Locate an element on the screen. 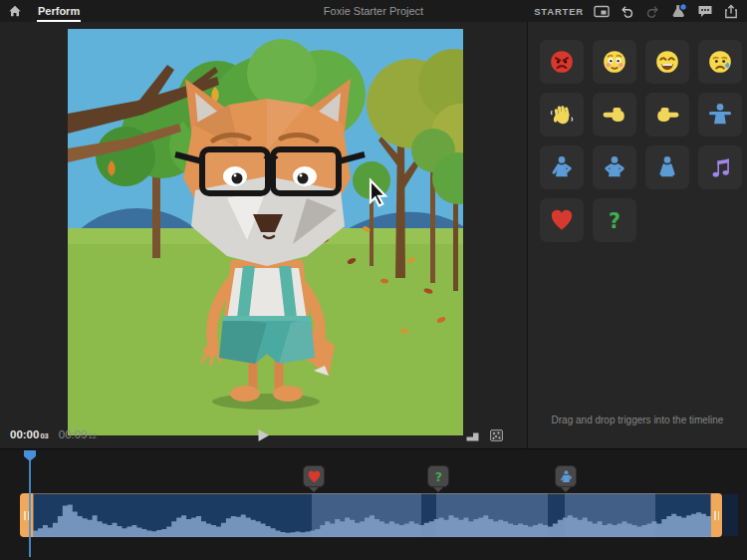  flushed-face-trigger is located at coordinates (615, 62).